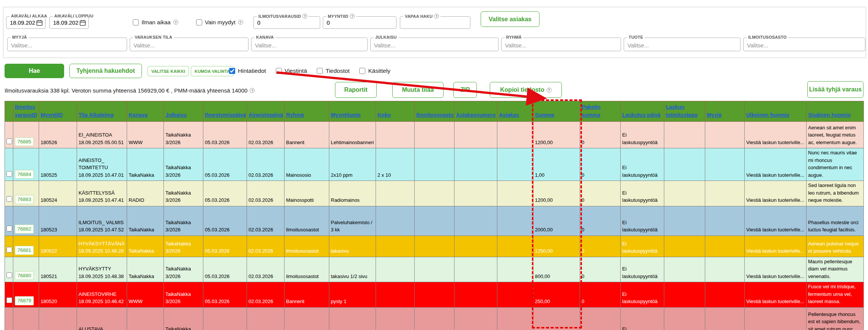 This screenshot has width=868, height=330. Describe the element at coordinates (384, 115) in the screenshot. I see `sort-koko: Koko` at that location.